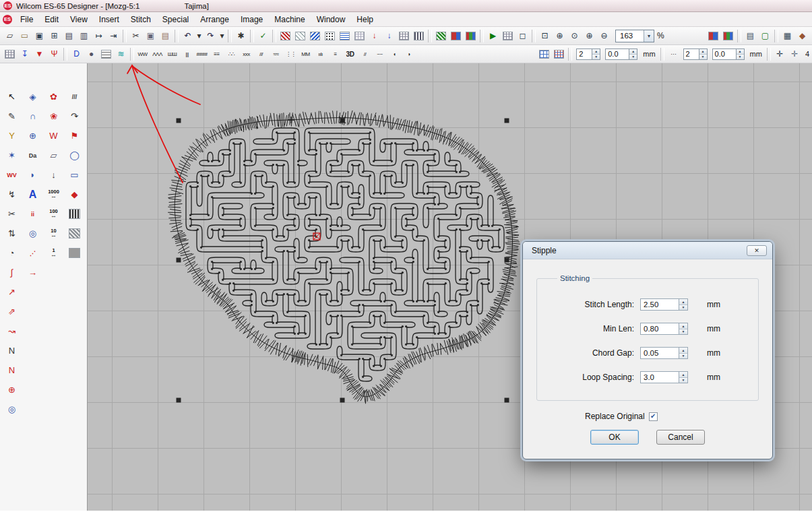 The width and height of the screenshot is (812, 512). I want to click on travel-1-tool: 1↔, so click(54, 253).